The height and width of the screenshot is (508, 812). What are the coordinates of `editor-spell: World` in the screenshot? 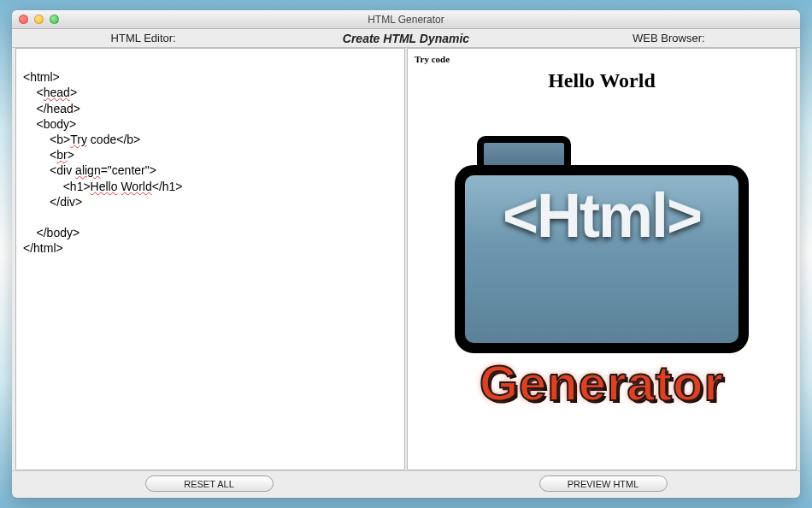 It's located at (136, 186).